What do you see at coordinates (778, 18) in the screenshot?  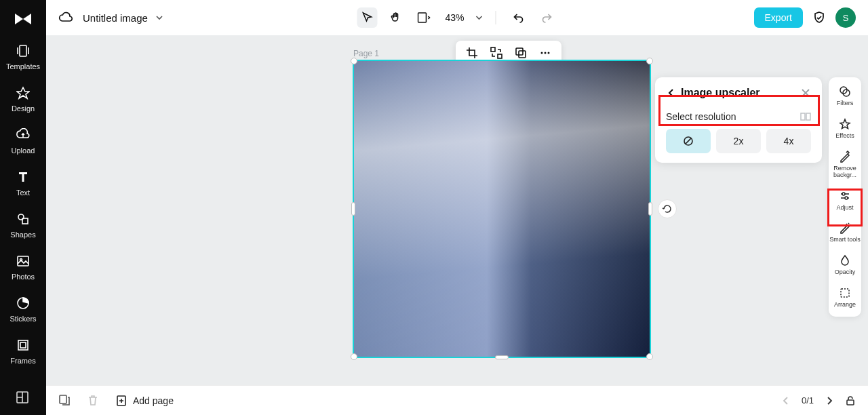 I see `export-button: Export` at bounding box center [778, 18].